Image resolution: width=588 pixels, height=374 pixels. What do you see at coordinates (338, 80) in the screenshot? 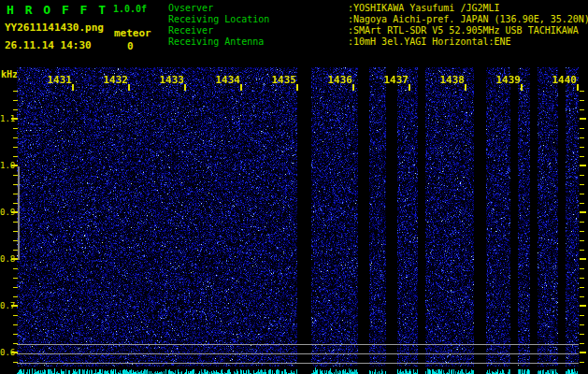
I see `time-tick-label: 1436` at bounding box center [338, 80].